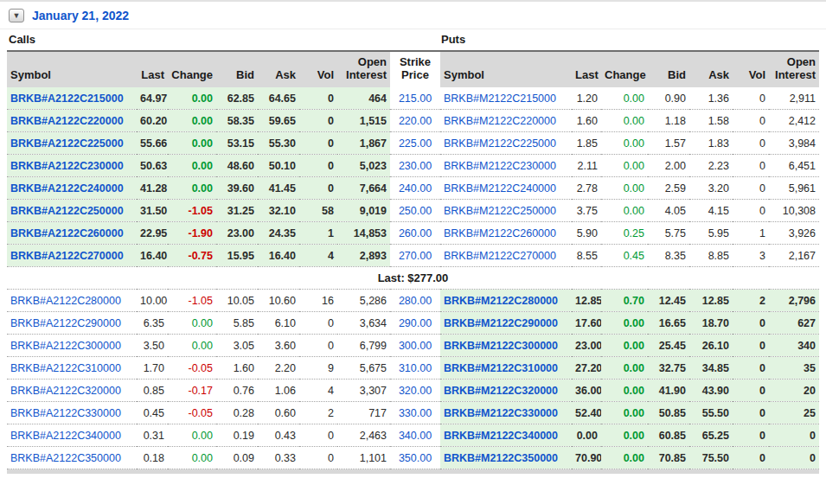  Describe the element at coordinates (500, 99) in the screenshot. I see `put-symbol-link: BRKB#M2122C215000` at that location.